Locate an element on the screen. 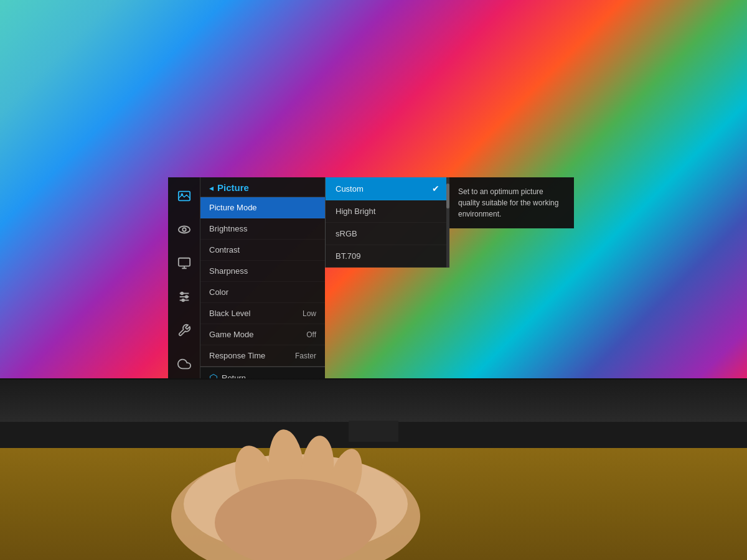  sidebar-icon-wrench is located at coordinates (184, 330).